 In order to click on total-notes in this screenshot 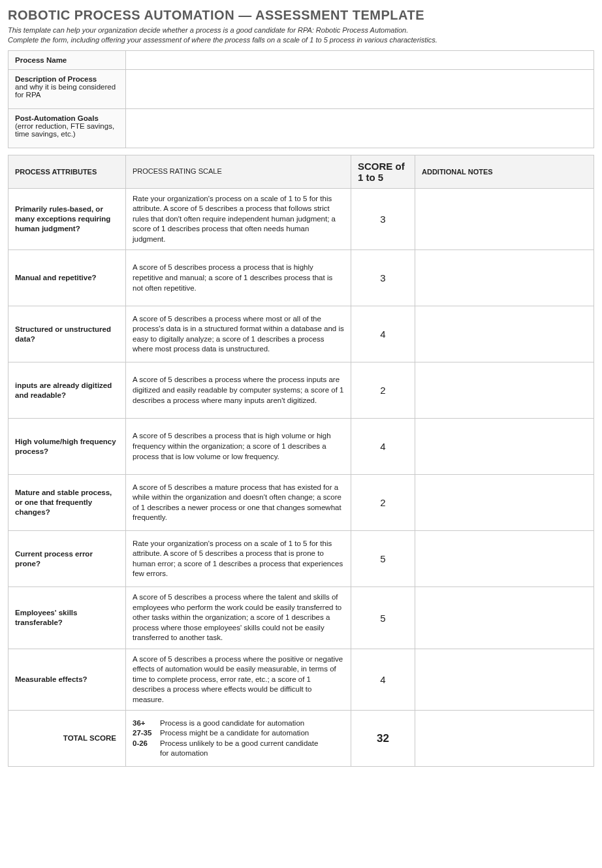, I will do `click(505, 739)`.